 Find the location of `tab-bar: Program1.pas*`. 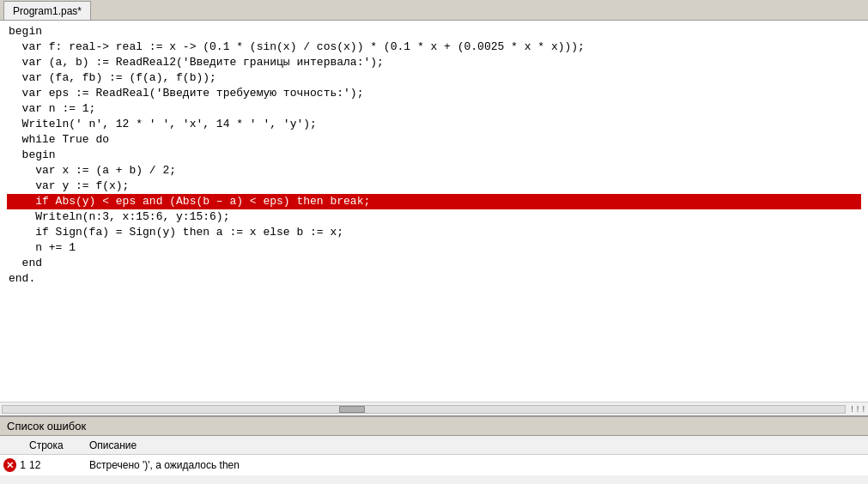

tab-bar: Program1.pas* is located at coordinates (434, 10).